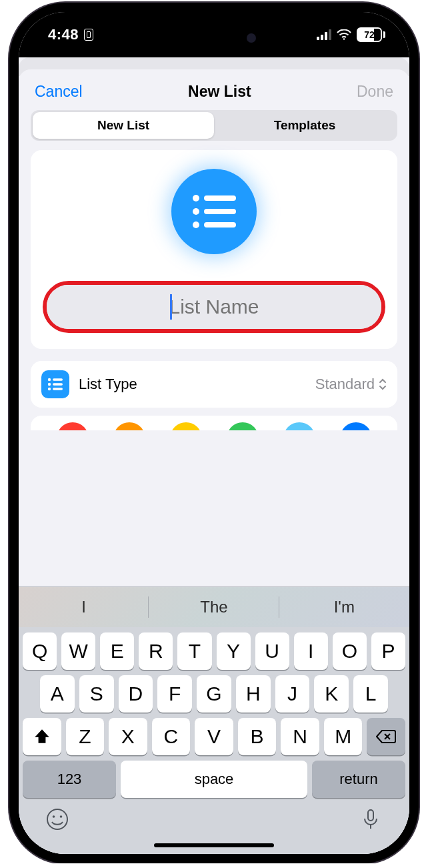 This screenshot has height=868, width=428. What do you see at coordinates (40, 651) in the screenshot?
I see `key-q: Q` at bounding box center [40, 651].